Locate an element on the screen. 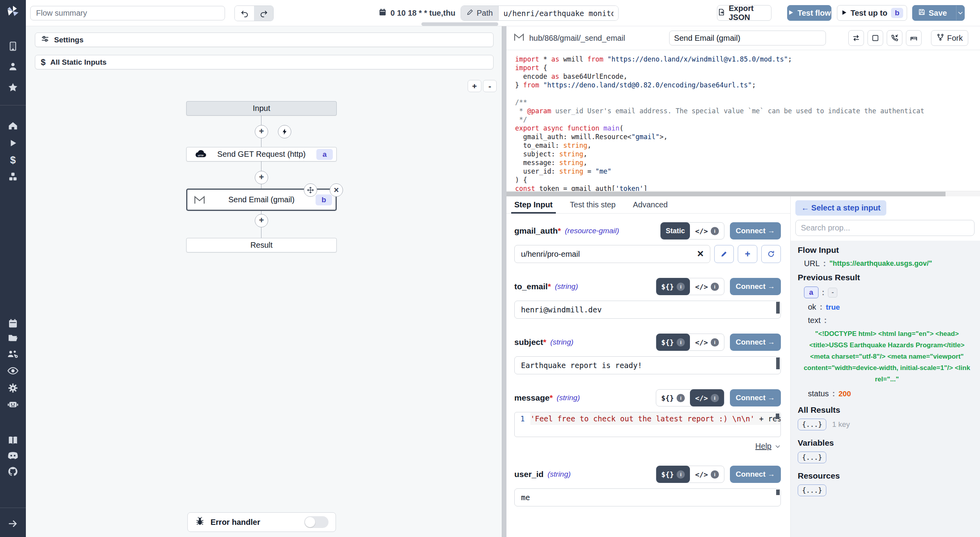 Image resolution: width=980 pixels, height=537 pixels. scrollbar-thumb is located at coordinates (726, 194).